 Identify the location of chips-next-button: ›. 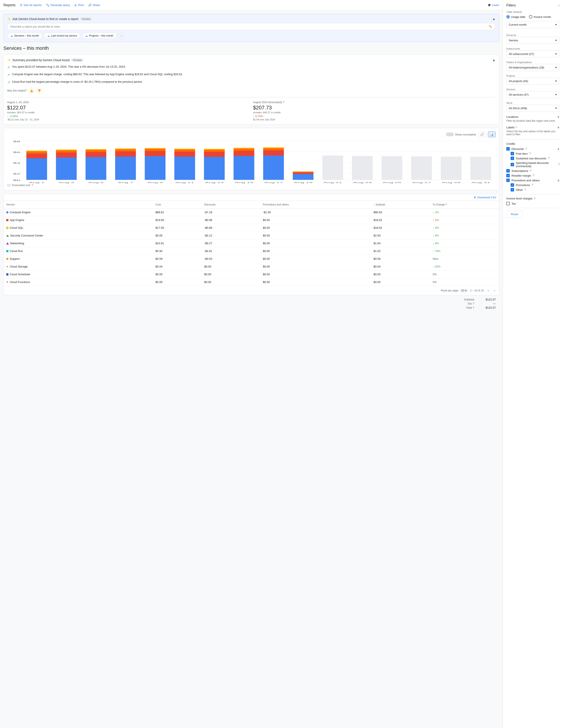
(121, 36).